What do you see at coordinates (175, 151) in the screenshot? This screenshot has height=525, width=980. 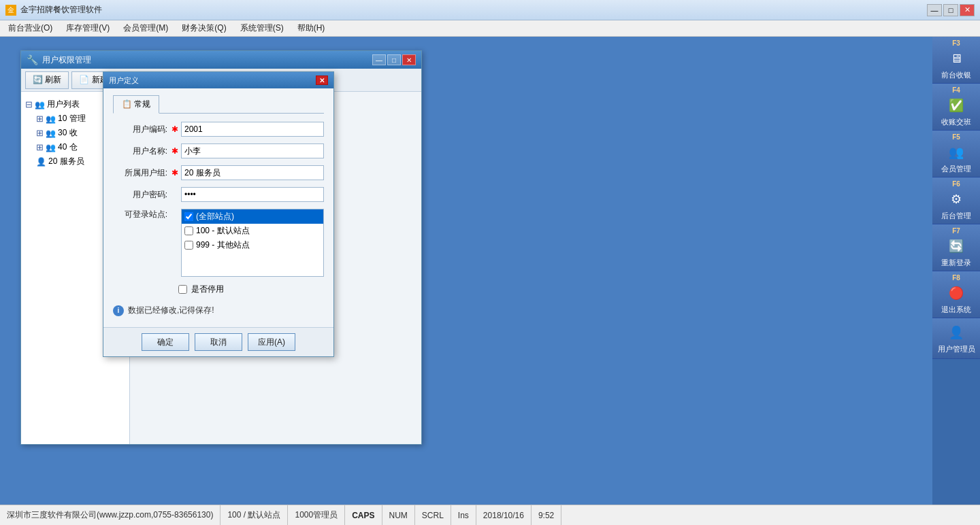 I see `user-name-required: ✱` at bounding box center [175, 151].